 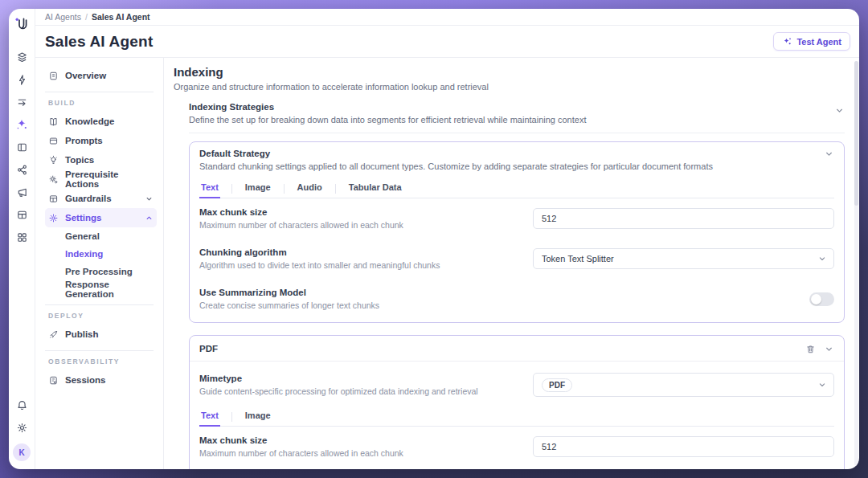 What do you see at coordinates (510, 87) in the screenshot?
I see `page-subtitle: Organize and structure information to ac…` at bounding box center [510, 87].